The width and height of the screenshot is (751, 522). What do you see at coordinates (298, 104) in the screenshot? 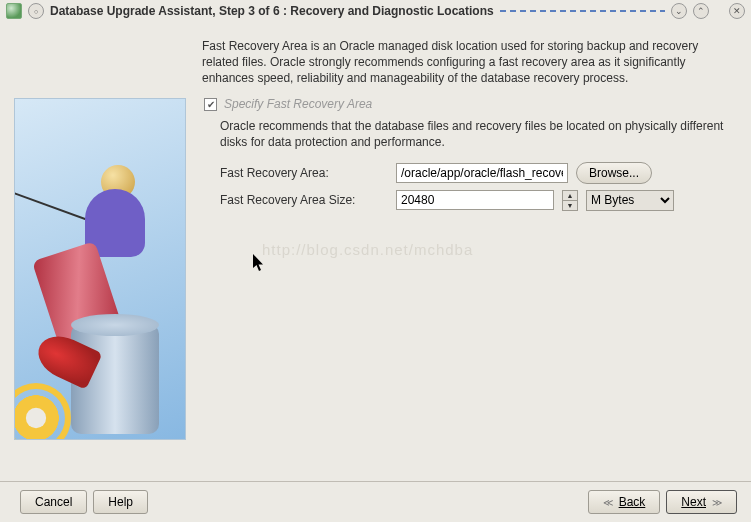
I see `specify-fra-label: Specify Fast Recovery Area` at bounding box center [298, 104].